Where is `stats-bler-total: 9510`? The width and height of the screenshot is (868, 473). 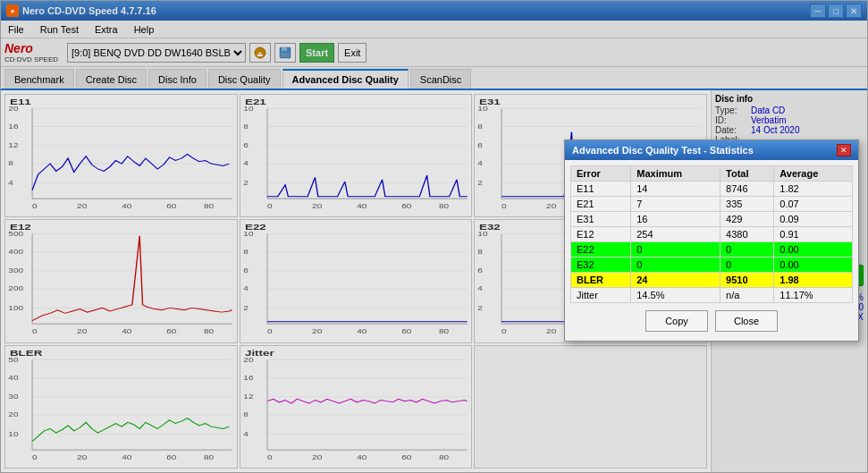
stats-bler-total: 9510 is located at coordinates (747, 281).